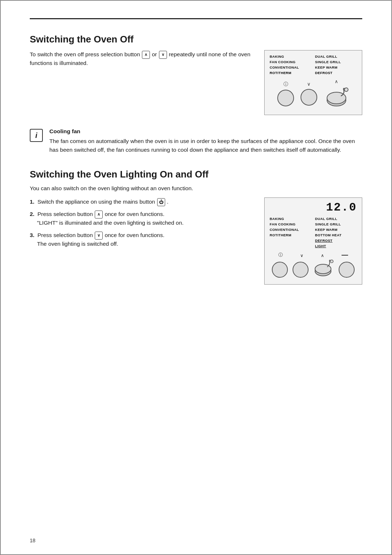  What do you see at coordinates (336, 97) in the screenshot?
I see `knob-control` at bounding box center [336, 97].